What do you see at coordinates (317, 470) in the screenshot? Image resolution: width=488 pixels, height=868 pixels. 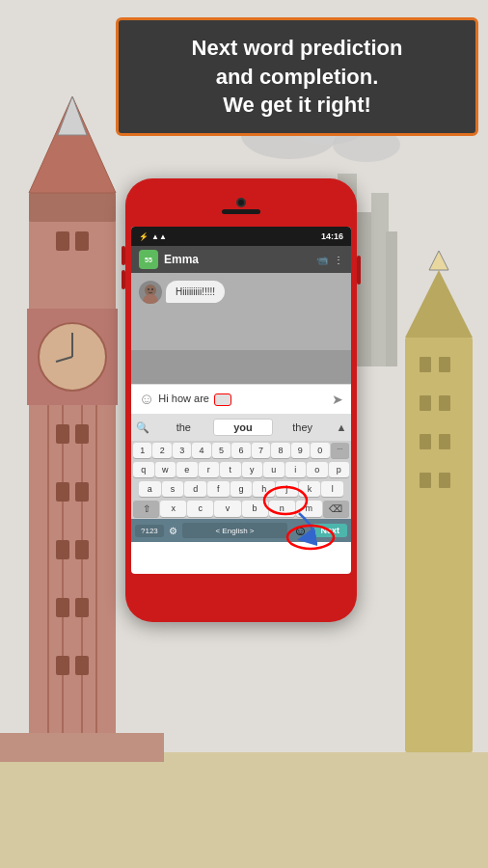 I see `key-o: o` at bounding box center [317, 470].